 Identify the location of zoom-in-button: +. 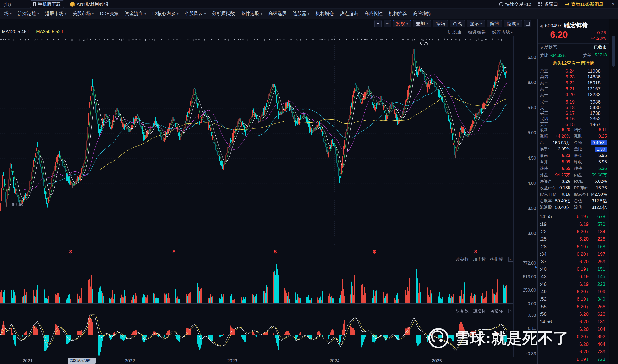
(378, 24).